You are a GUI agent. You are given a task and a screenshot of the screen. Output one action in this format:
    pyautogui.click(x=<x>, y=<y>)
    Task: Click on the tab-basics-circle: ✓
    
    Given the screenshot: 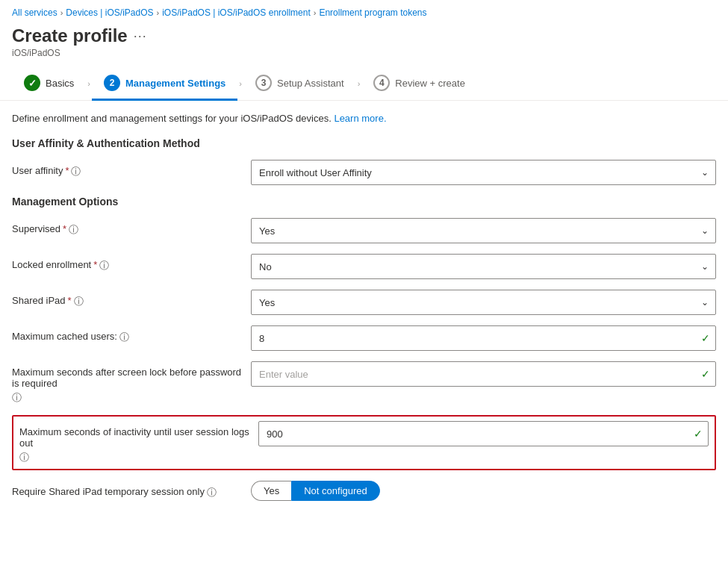 What is the action you would take?
    pyautogui.click(x=32, y=83)
    